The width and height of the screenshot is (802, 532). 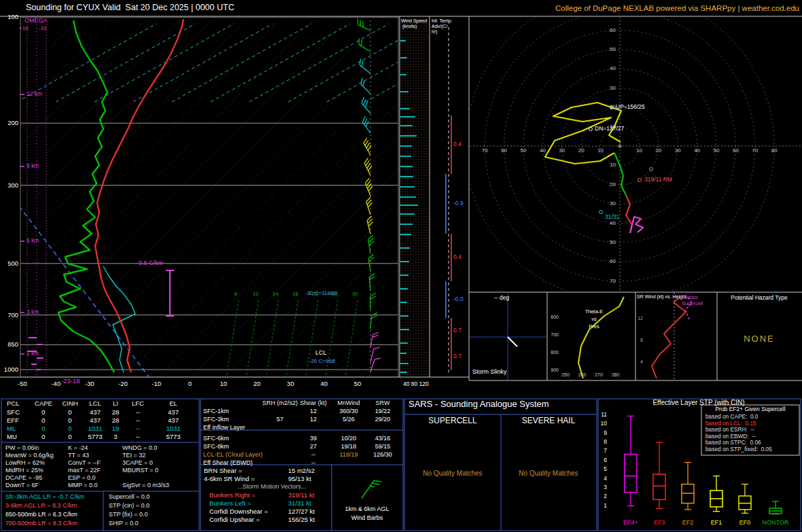 What do you see at coordinates (116, 429) in the screenshot?
I see `parcel-cell: 19` at bounding box center [116, 429].